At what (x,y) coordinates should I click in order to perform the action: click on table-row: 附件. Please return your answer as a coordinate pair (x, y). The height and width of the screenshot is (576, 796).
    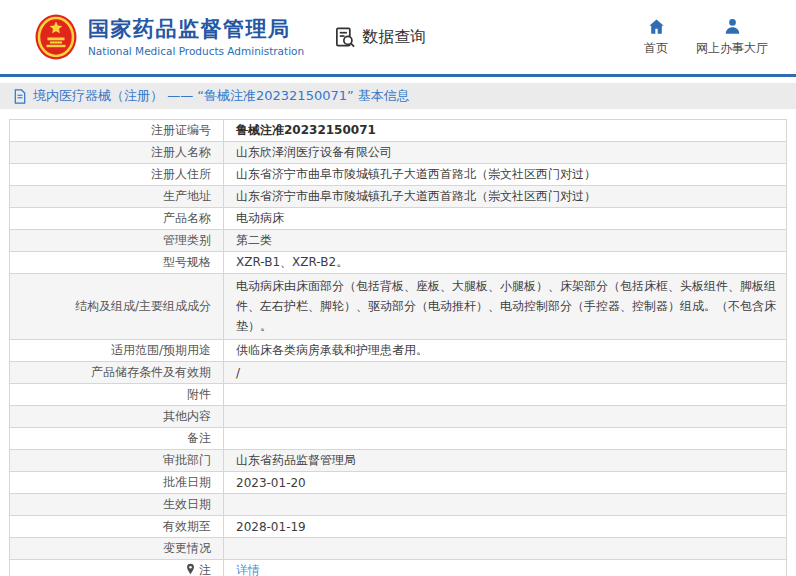
    Looking at the image, I should click on (398, 395).